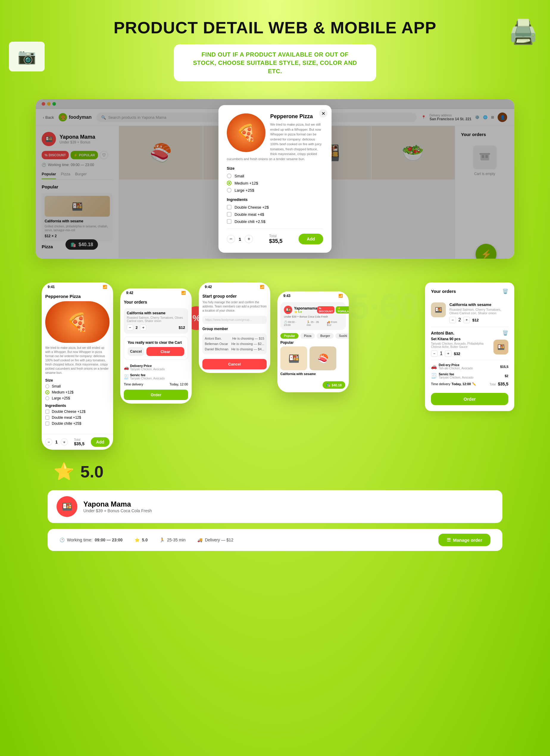  What do you see at coordinates (275, 207) in the screenshot?
I see `ingredient-cheese: Double Cheese +2$` at bounding box center [275, 207].